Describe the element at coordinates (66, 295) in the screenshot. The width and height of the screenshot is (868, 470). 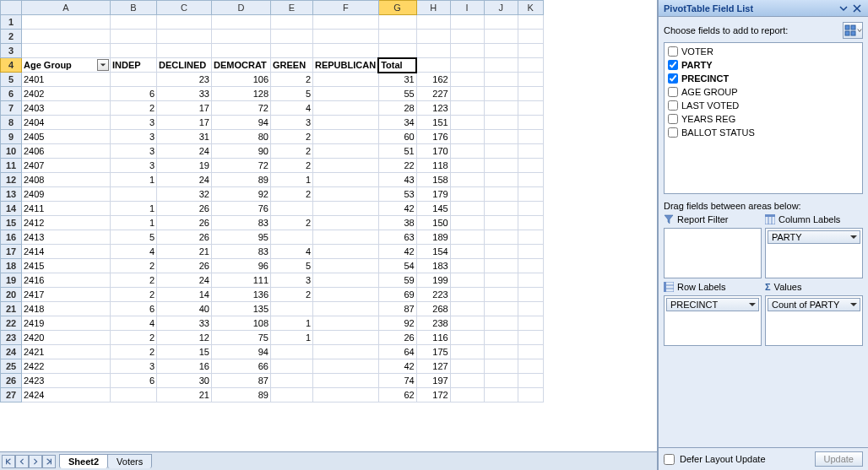
I see `cell: 2417` at that location.